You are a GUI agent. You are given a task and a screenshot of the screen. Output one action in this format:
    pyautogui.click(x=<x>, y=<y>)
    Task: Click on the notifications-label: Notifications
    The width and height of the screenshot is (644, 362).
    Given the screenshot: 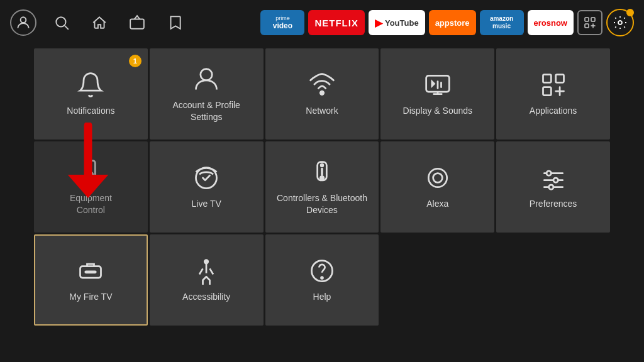 What is the action you would take?
    pyautogui.click(x=91, y=111)
    